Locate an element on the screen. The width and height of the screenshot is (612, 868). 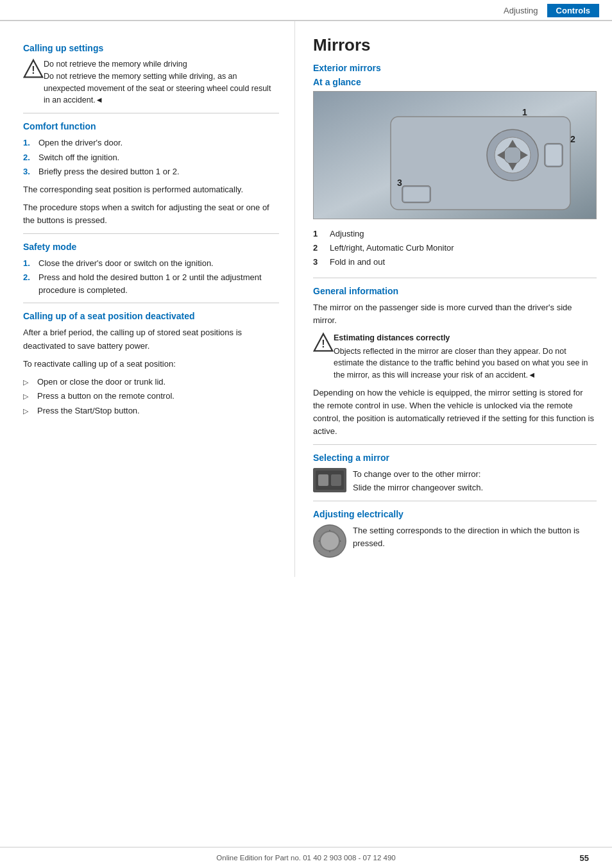
selecting-mirror-title: Selecting a mirror is located at coordinates (455, 458).